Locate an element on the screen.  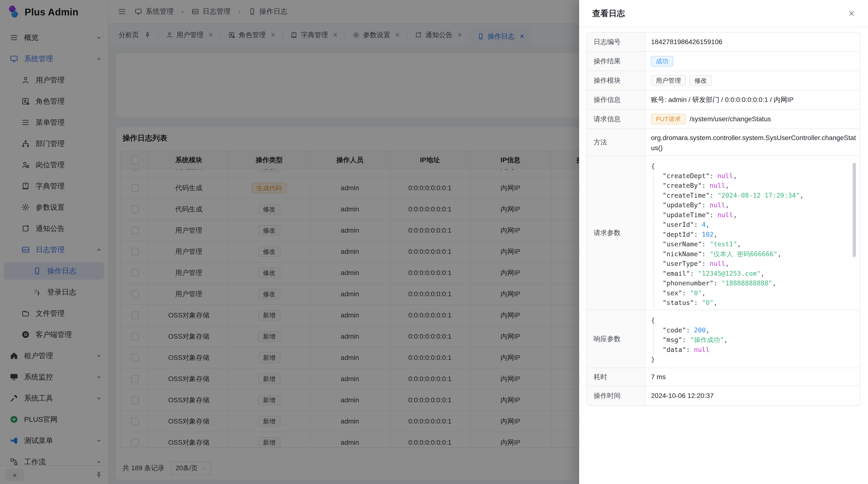
detail-label: 请求参数 is located at coordinates (616, 233).